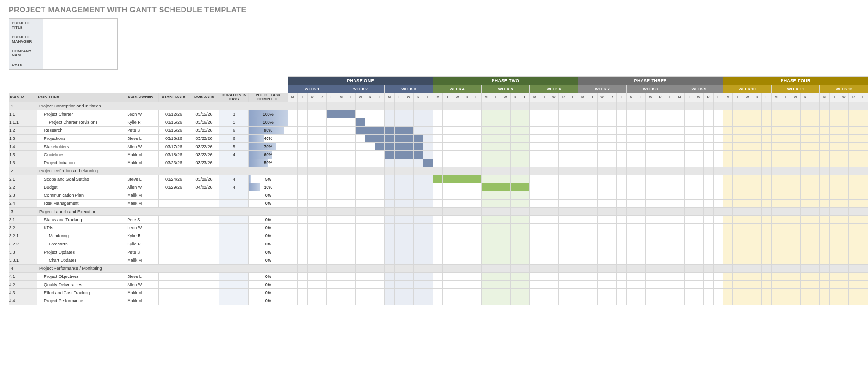 The width and height of the screenshot is (868, 372). Describe the element at coordinates (143, 155) in the screenshot. I see `task-owner: Malik M` at that location.